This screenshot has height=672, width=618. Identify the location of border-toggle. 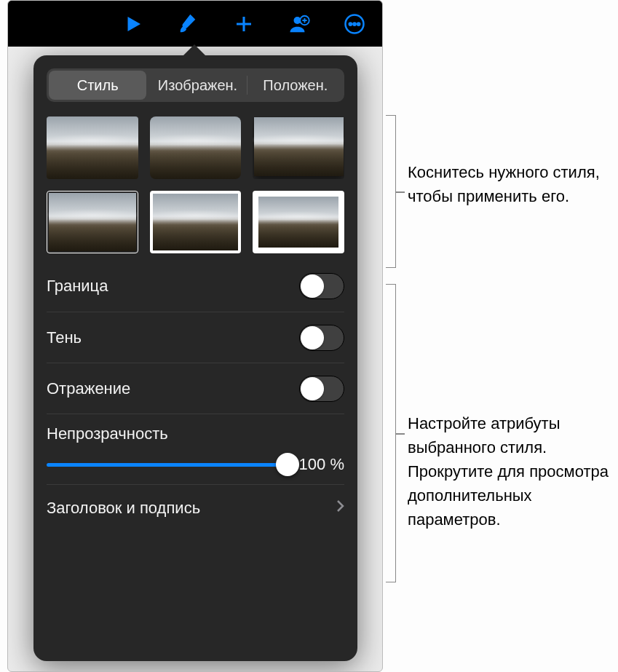
(322, 286).